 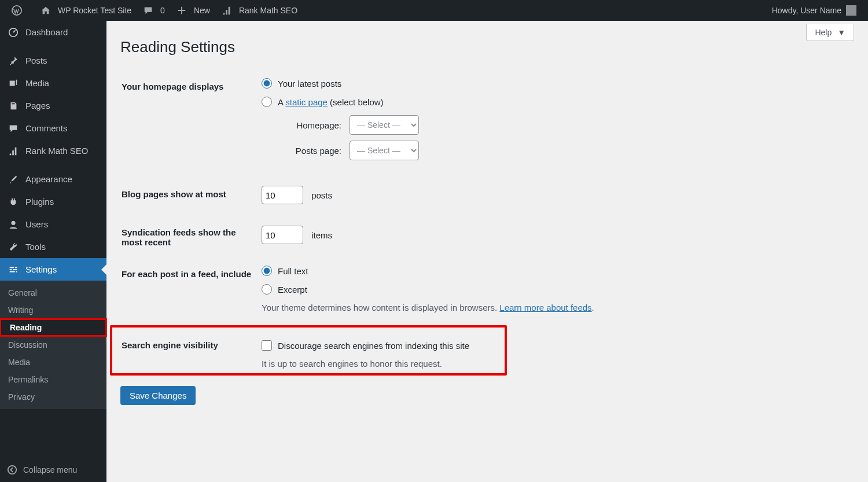 I want to click on menu-item-comments: Comments, so click(x=53, y=128).